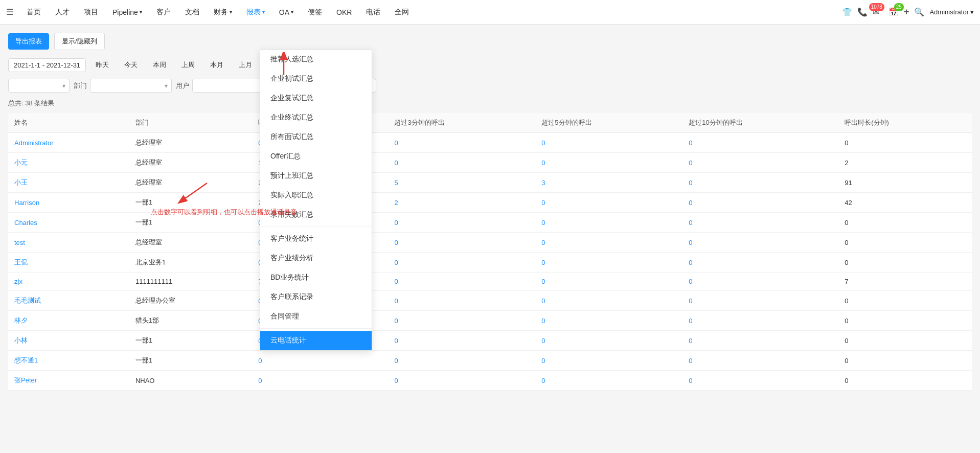  Describe the element at coordinates (316, 176) in the screenshot. I see `dropdown-menu-item-6: 预计上班汇总` at that location.